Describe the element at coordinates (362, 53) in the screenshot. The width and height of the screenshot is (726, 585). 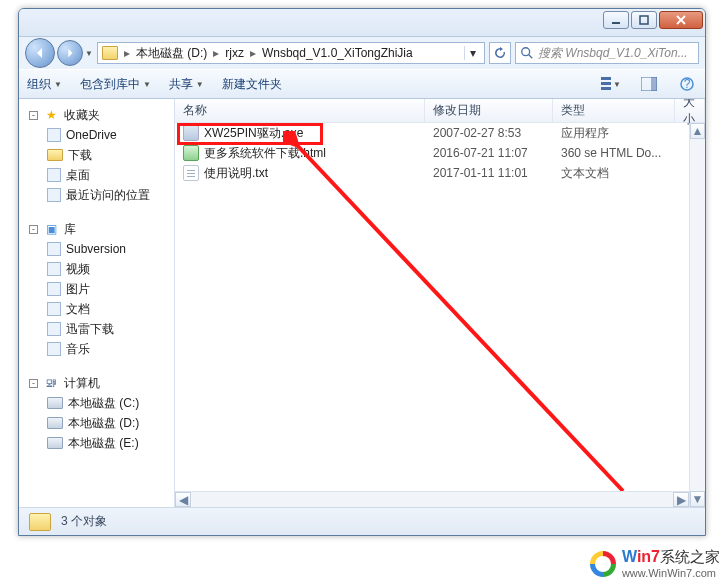
I see `nav-row: ▼ ▸ 本地磁盘 (D:) ▸ rjxz ▸ Wnsbqd_V1.0_XiTon…` at that location.